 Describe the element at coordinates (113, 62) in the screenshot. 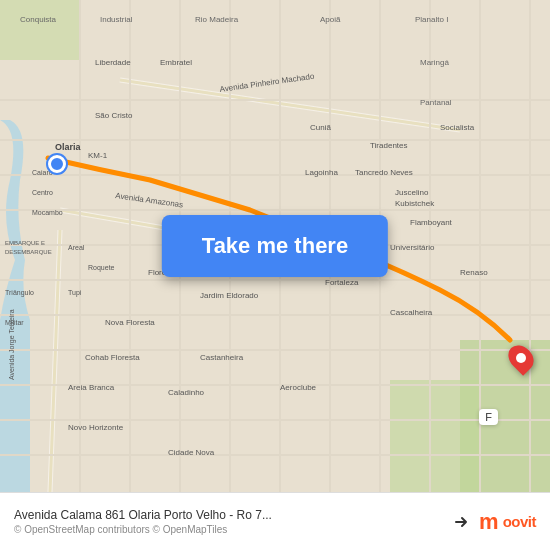

I see `svg-text: Liberdade` at that location.